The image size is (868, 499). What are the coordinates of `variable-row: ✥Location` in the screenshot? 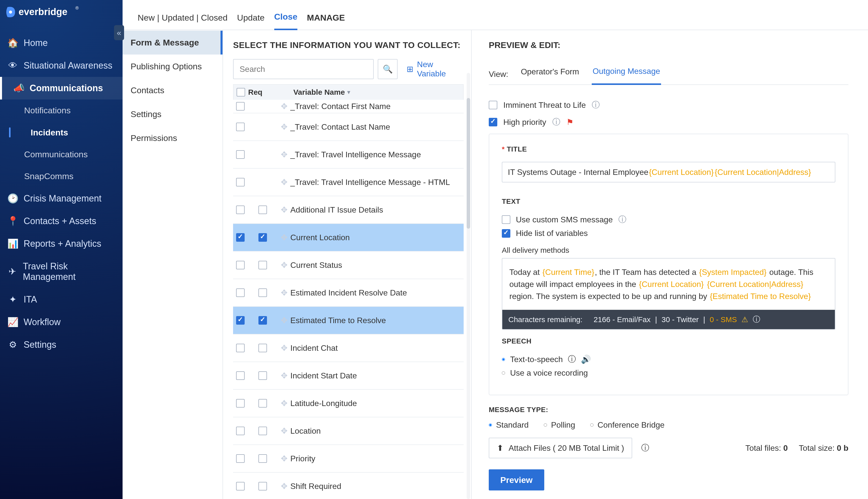 It's located at (348, 431).